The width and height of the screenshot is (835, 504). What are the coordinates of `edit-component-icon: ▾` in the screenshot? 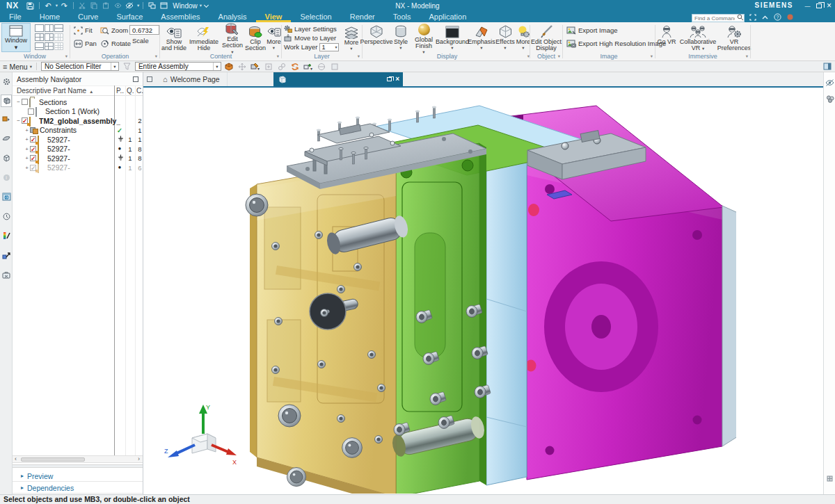 It's located at (256, 67).